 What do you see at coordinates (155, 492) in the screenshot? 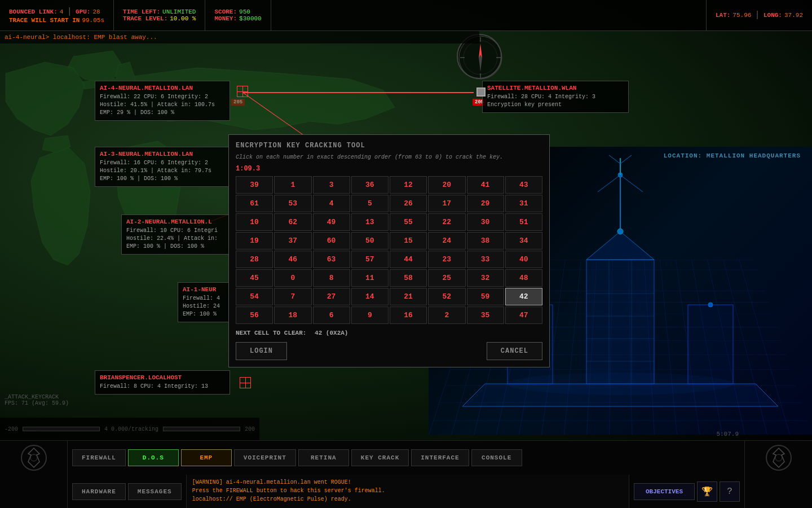
I see `messages-button: MESSAGES` at bounding box center [155, 492].